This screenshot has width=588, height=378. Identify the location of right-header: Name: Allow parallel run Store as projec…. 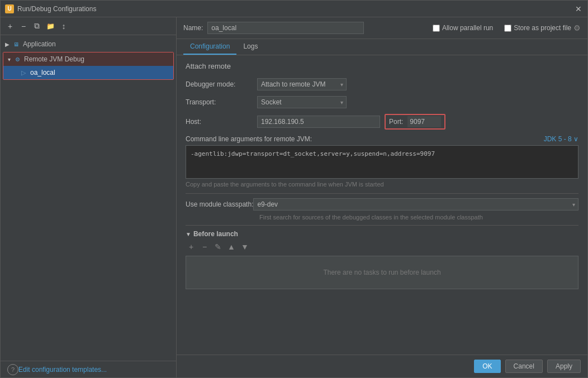
(382, 28).